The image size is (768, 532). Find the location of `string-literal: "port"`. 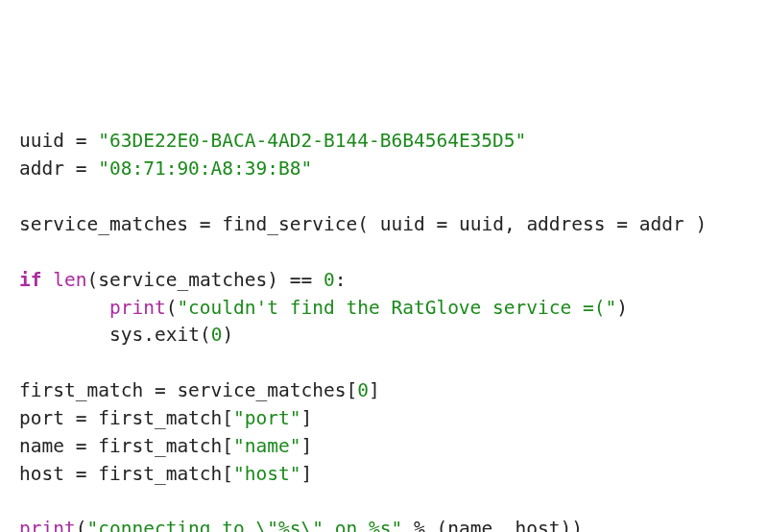

string-literal: "port" is located at coordinates (267, 419).